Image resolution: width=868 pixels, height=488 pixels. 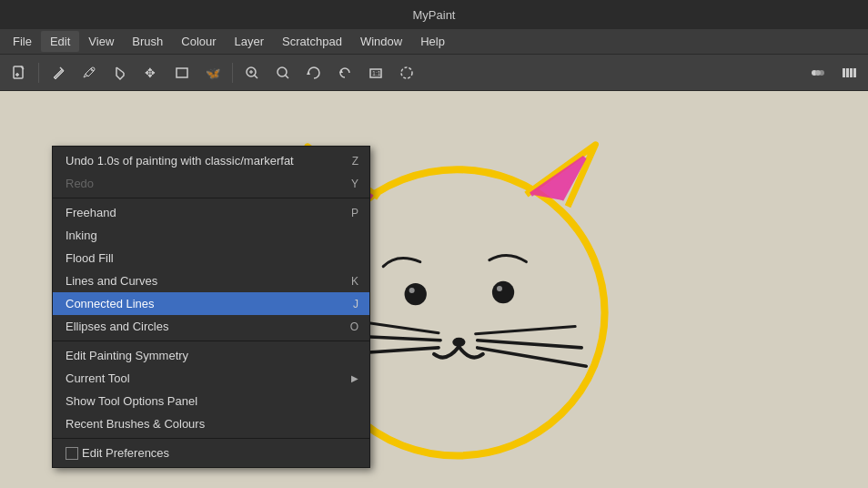 What do you see at coordinates (89, 259) in the screenshot?
I see `flood-fill-label: Flood Fill` at bounding box center [89, 259].